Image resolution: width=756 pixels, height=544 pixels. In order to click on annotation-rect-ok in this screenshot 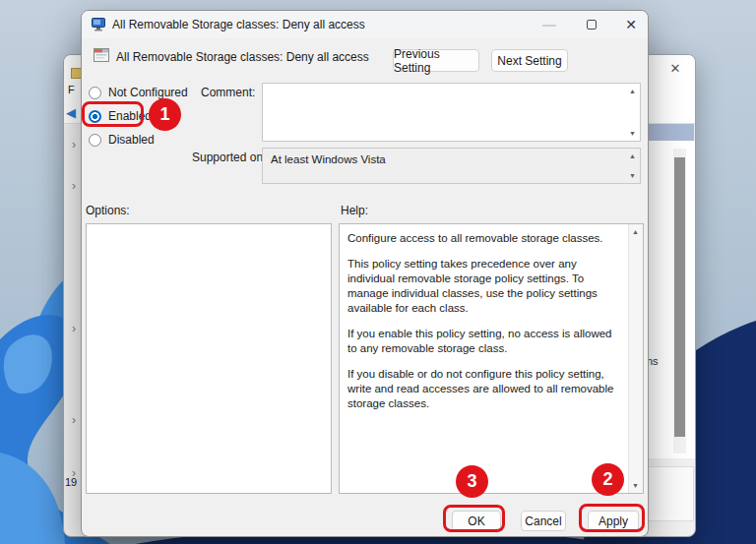, I will do `click(474, 518)`.